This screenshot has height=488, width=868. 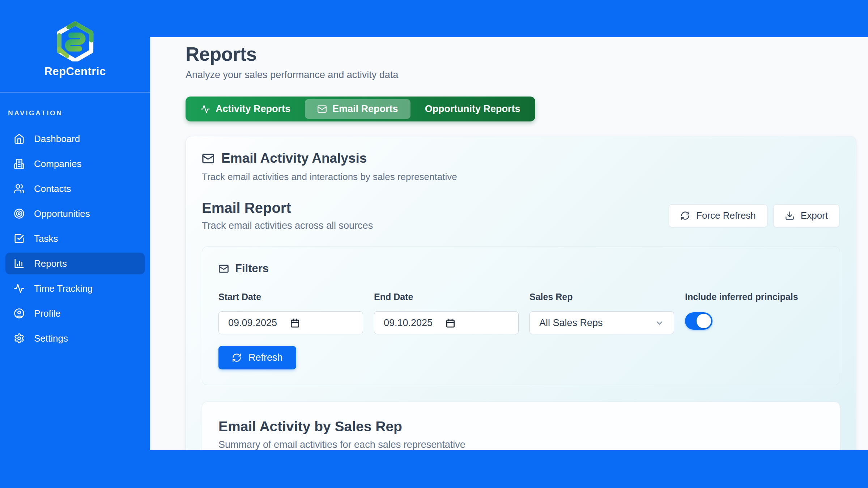 I want to click on tab-label: Email Reports, so click(x=365, y=109).